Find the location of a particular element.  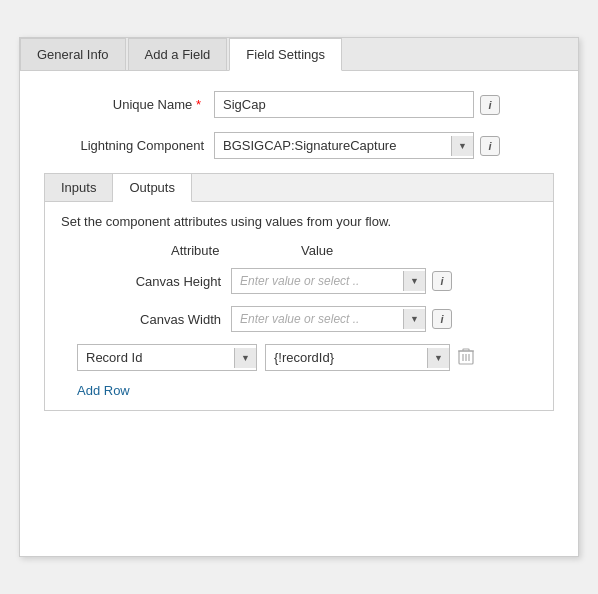

canvas-height-select: Enter value or select .. is located at coordinates (328, 281).